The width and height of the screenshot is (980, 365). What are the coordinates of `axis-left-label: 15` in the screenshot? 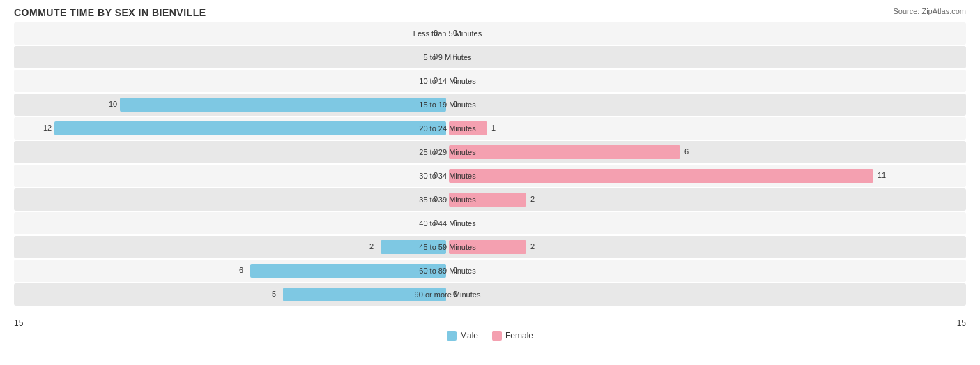 It's located at (18, 323).